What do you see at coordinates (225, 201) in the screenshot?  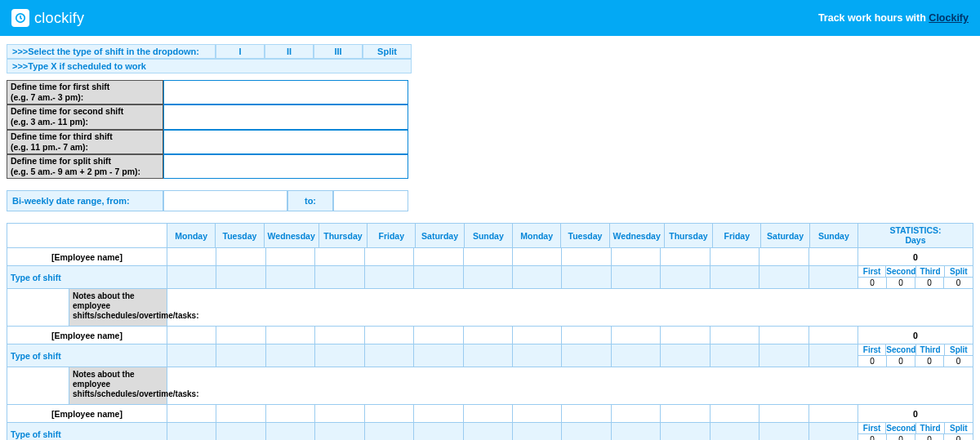 I see `range-from-input` at bounding box center [225, 201].